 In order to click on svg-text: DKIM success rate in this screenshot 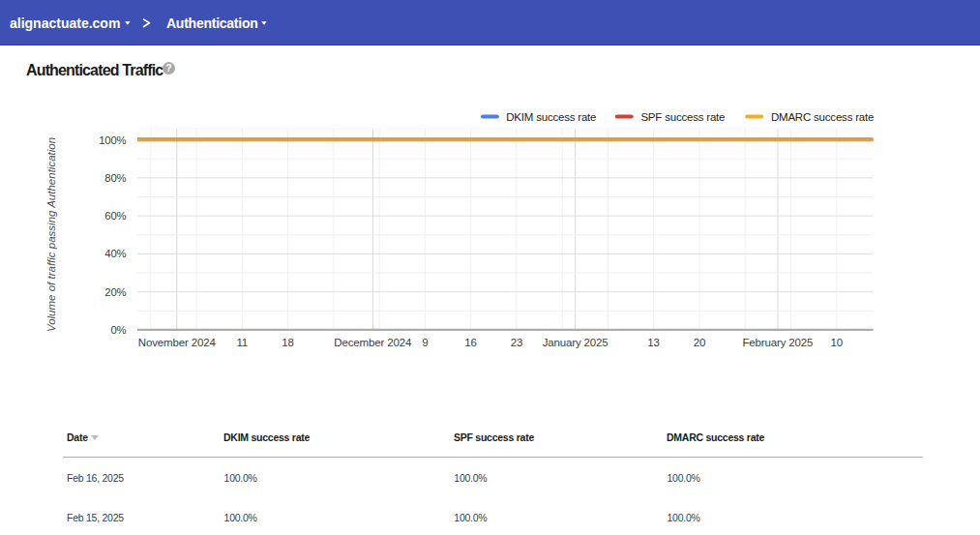, I will do `click(551, 117)`.